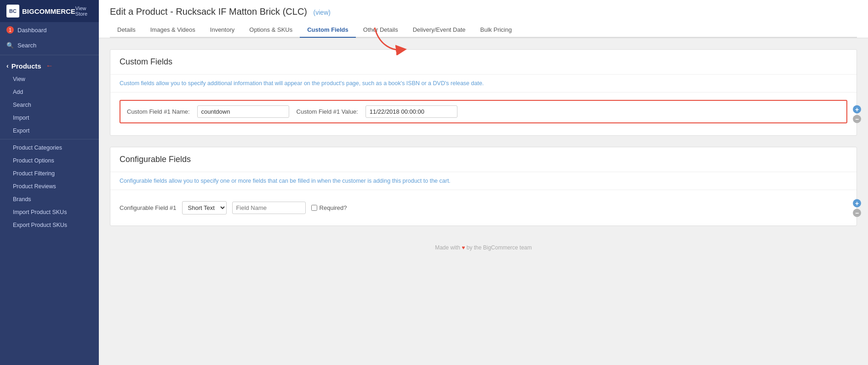  Describe the element at coordinates (440, 30) in the screenshot. I see `tab-delivery-event: Delivery/Event Date` at that location.